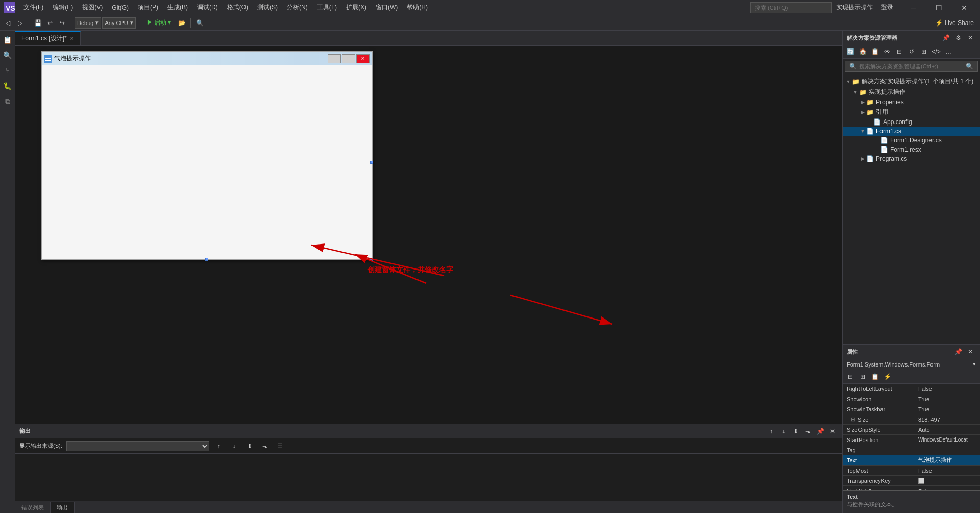 The width and height of the screenshot is (980, 513). What do you see at coordinates (958, 352) in the screenshot?
I see `pp-pin-btn: 📌` at bounding box center [958, 352].